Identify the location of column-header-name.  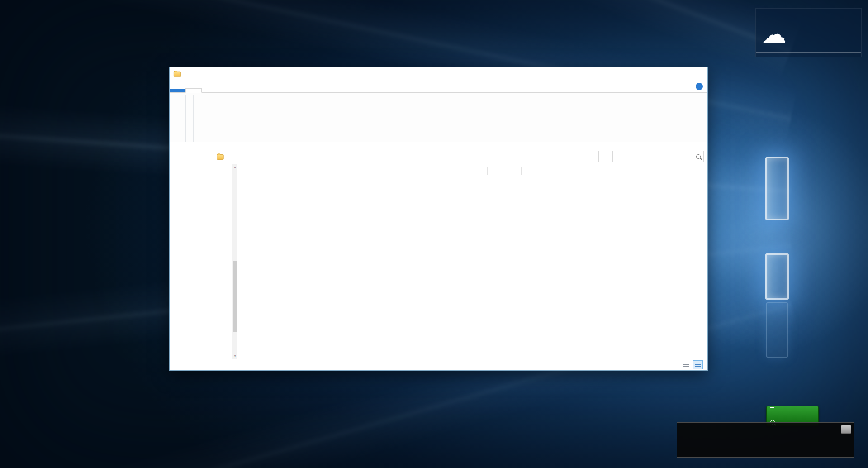
(307, 171).